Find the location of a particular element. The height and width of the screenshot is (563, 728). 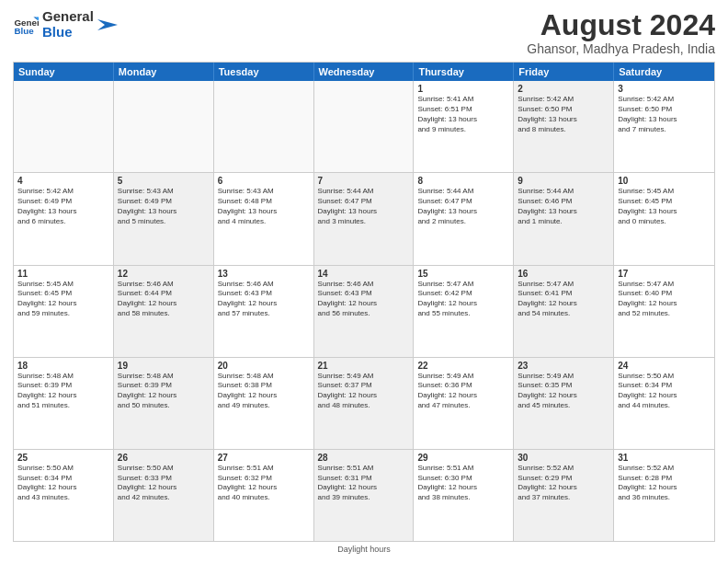

logo-blue-text: Blue is located at coordinates (68, 33).